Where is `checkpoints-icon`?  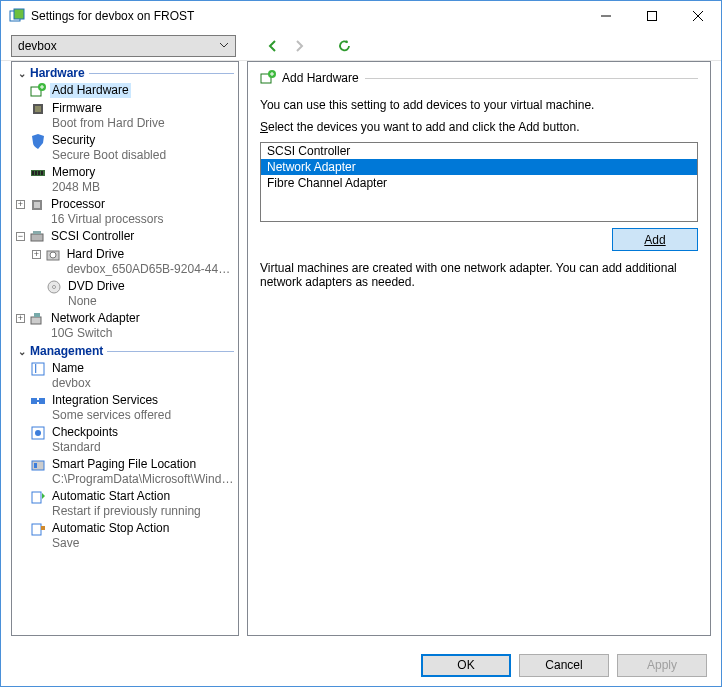 checkpoints-icon is located at coordinates (38, 433).